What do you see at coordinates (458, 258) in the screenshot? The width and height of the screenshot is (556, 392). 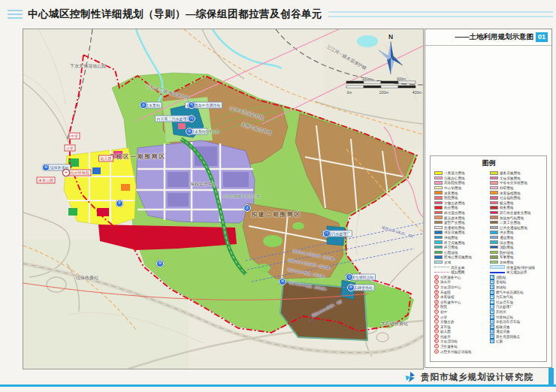 I see `legend-label: 区域公用设施用地` at bounding box center [458, 258].